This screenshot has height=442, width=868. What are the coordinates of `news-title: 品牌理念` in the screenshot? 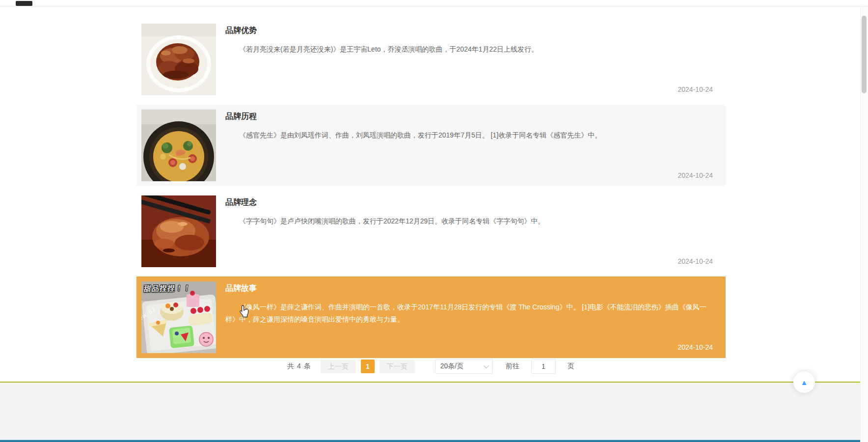 It's located at (469, 202).